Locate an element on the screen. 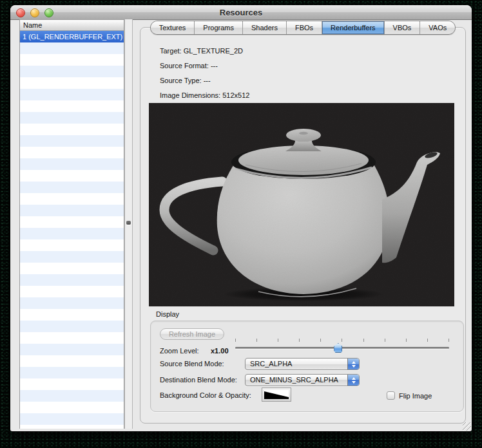 The height and width of the screenshot is (448, 482). tab-vaos: VAOs is located at coordinates (437, 28).